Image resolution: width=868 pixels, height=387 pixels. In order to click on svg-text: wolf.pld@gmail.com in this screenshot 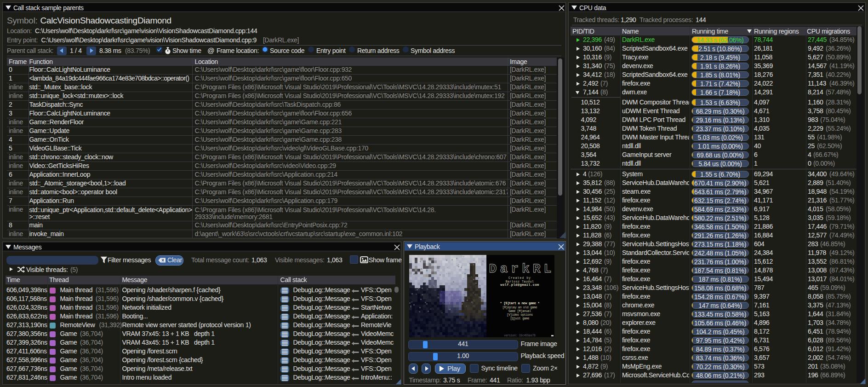, I will do `click(520, 285)`.